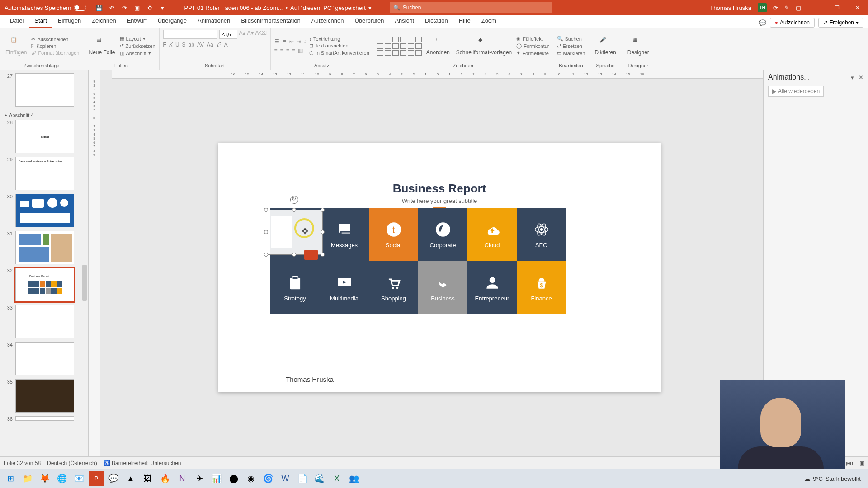 This screenshot has width=868, height=488. I want to click on app-icon: 📄, so click(302, 479).